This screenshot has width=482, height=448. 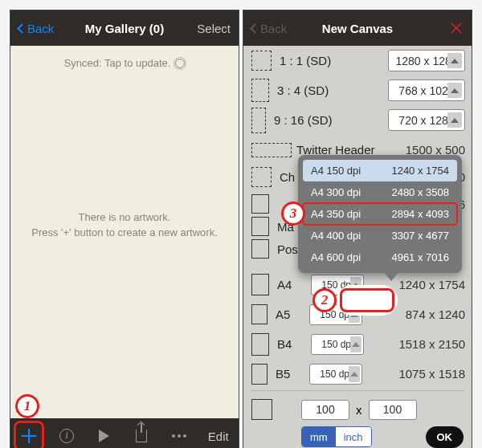 I want to click on height-input: 100, so click(x=393, y=409).